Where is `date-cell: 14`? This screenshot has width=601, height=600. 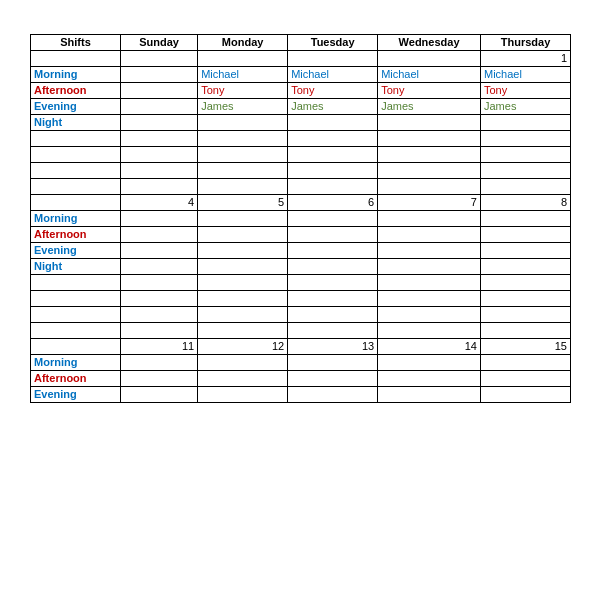
date-cell: 14 is located at coordinates (430, 347).